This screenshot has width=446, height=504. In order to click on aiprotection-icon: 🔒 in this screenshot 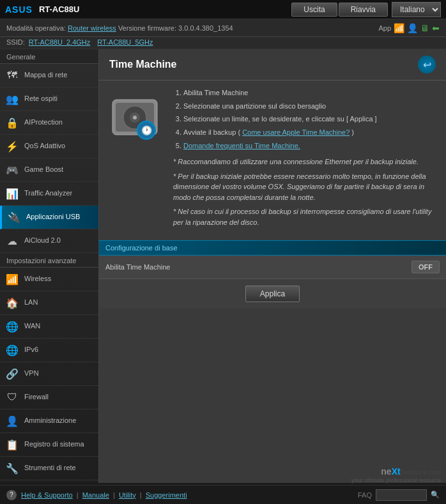, I will do `click(12, 123)`.